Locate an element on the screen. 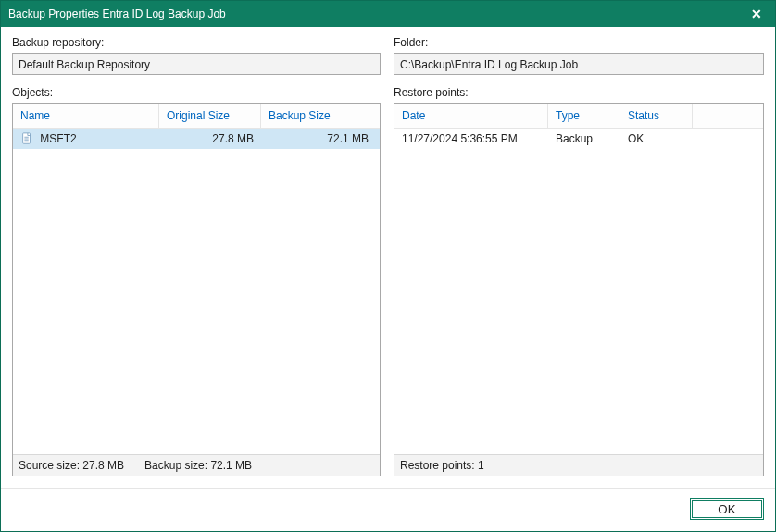 This screenshot has width=776, height=532. close-icon: ✕ is located at coordinates (757, 14).